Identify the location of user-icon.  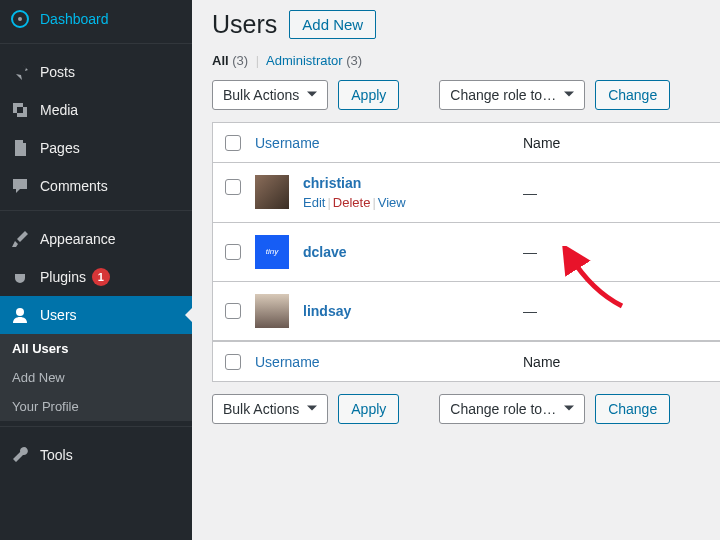
(20, 315).